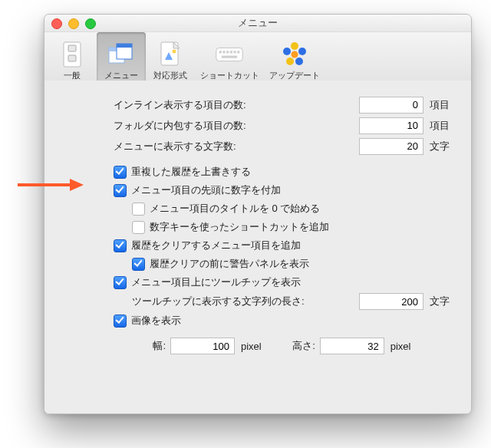 The image size is (491, 448). I want to click on titlebar: メニュー, so click(258, 23).